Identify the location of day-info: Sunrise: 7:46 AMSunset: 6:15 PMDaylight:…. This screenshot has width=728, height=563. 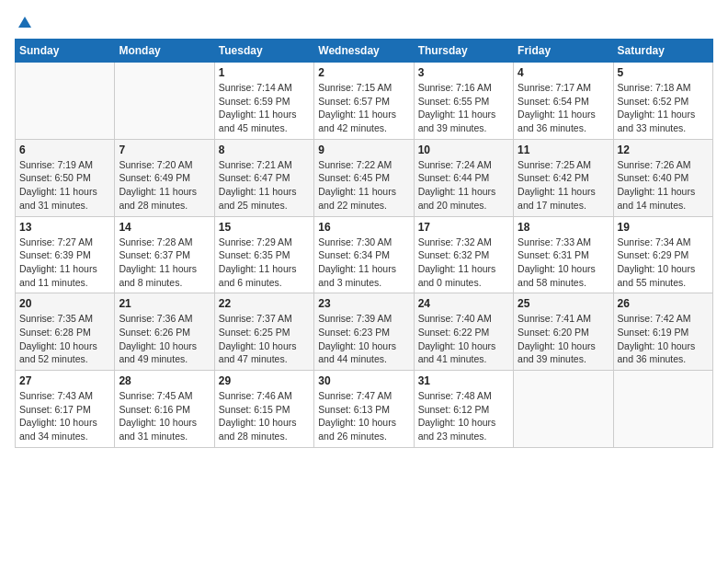
(265, 416).